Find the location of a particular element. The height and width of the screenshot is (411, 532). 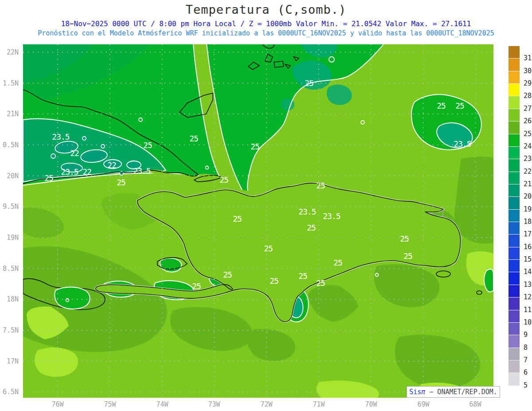

lon-tick-label: 68W is located at coordinates (475, 404).